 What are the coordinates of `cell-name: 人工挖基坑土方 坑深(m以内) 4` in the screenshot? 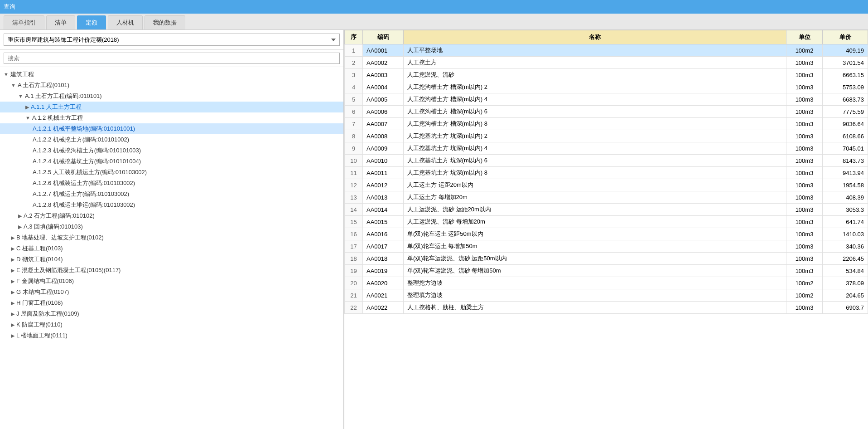 It's located at (595, 149).